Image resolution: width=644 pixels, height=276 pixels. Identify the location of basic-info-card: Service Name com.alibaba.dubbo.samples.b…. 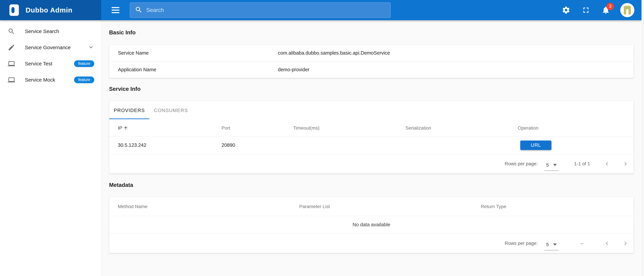
(372, 61).